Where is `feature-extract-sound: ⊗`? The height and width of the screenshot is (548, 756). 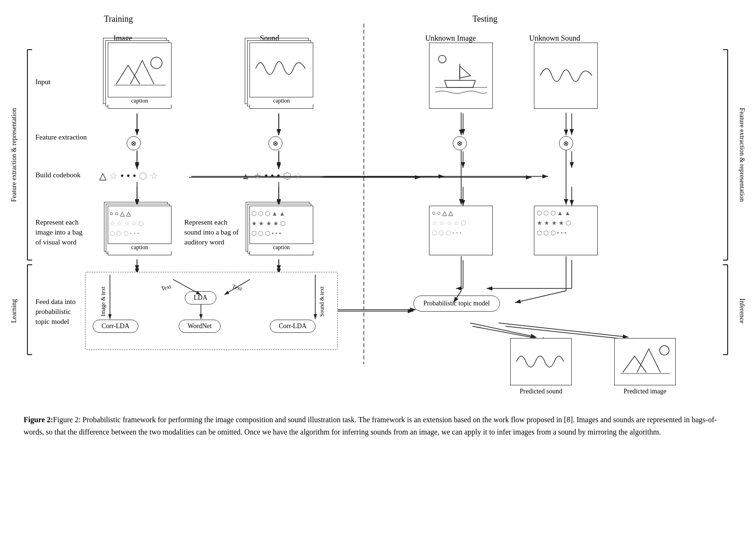
feature-extract-sound: ⊗ is located at coordinates (275, 143).